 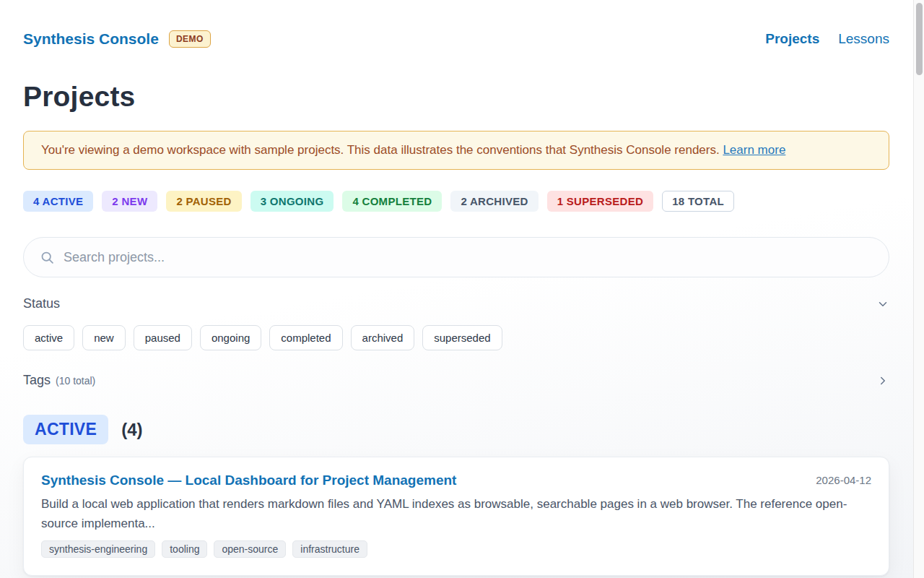 I want to click on project-tag-chip: tooling, so click(x=185, y=549).